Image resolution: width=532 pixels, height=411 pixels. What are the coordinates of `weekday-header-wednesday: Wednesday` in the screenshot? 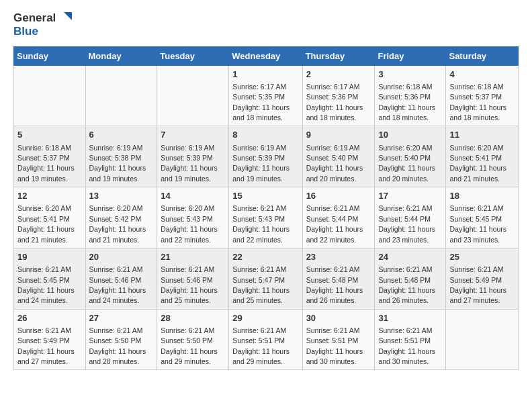 It's located at (266, 56).